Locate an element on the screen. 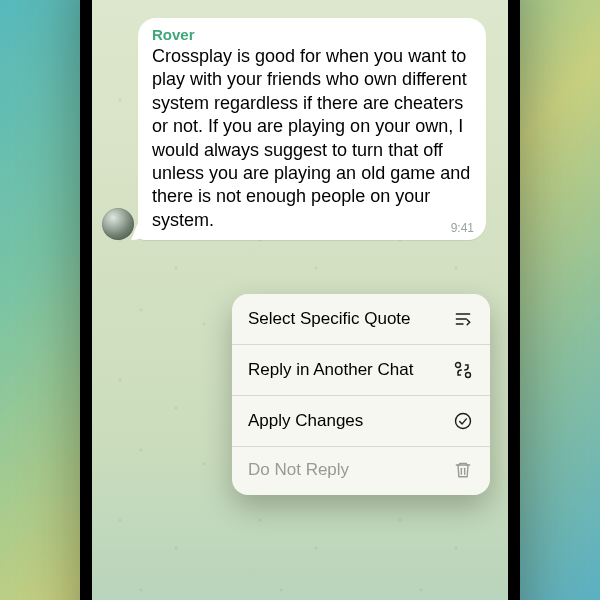 This screenshot has height=600, width=600. swap-icon is located at coordinates (463, 370).